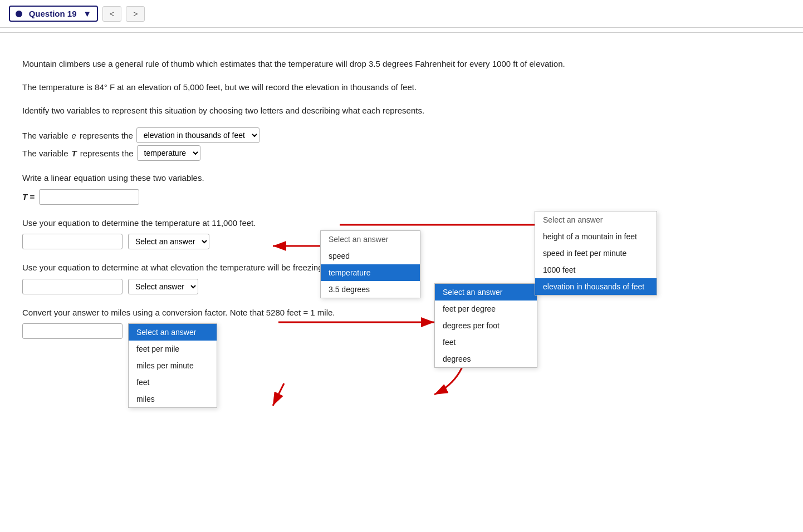 Image resolution: width=803 pixels, height=532 pixels. What do you see at coordinates (306, 64) in the screenshot?
I see `paragraph-1: Mountain climbers use a general rule of …` at bounding box center [306, 64].